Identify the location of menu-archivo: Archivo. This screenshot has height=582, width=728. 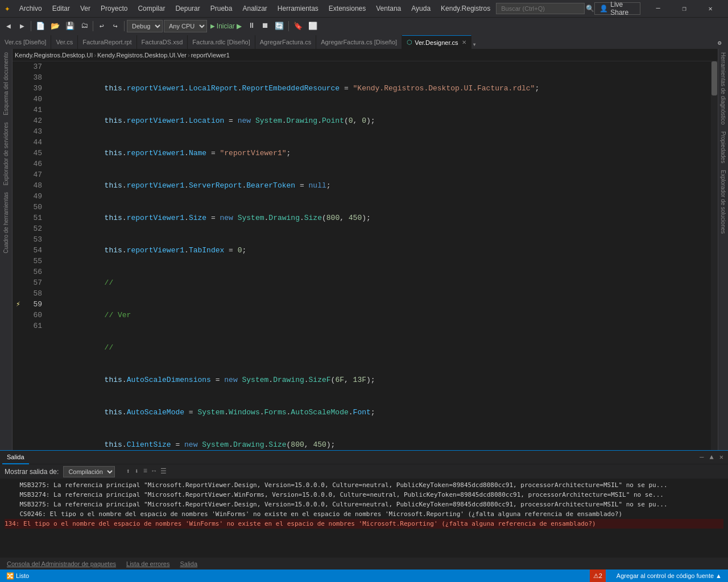
(31, 9).